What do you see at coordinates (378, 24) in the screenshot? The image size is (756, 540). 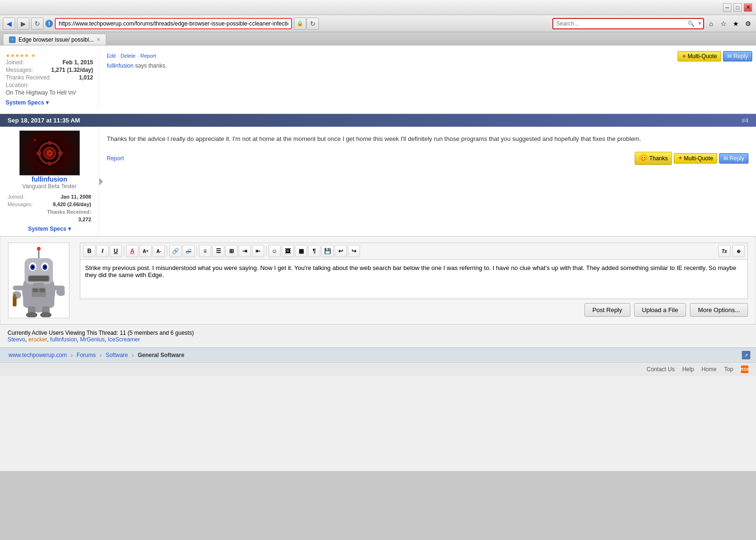 I see `browser-toolbar: ◀ ▶ ↻ t 🔒 ↻ 🔍 ▼ ⌂ ☆ ★ ⚙` at bounding box center [378, 24].